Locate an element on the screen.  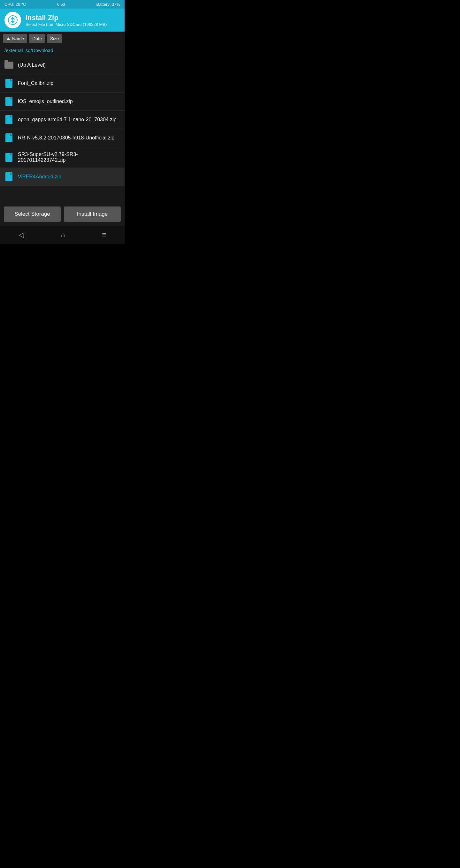
list-spacer is located at coordinates (62, 194).